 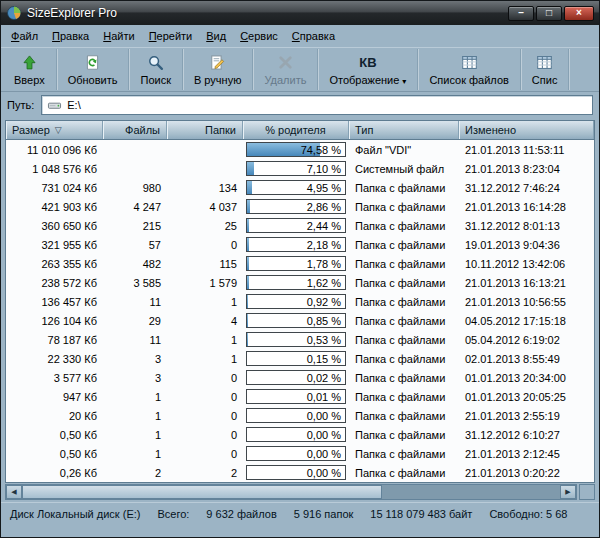 I want to click on cell-files: 11, so click(x=135, y=302).